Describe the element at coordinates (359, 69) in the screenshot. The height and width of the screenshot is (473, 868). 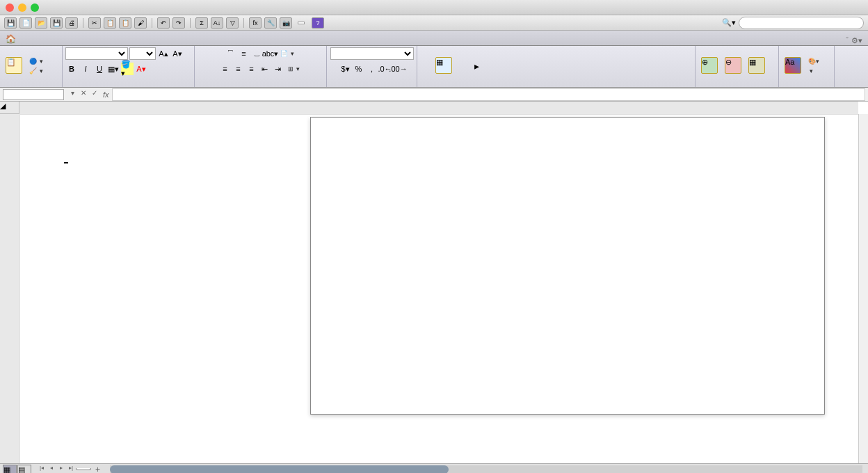
I see `percent-icon: %` at that location.